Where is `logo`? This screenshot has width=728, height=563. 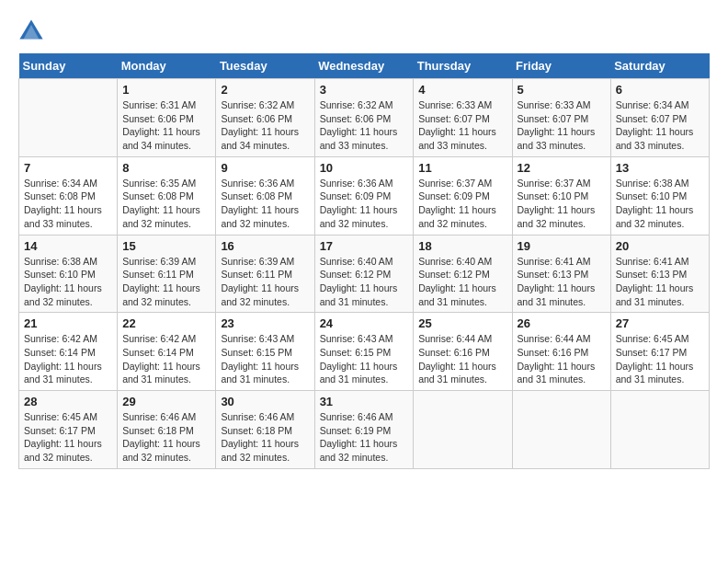
logo is located at coordinates (33, 31).